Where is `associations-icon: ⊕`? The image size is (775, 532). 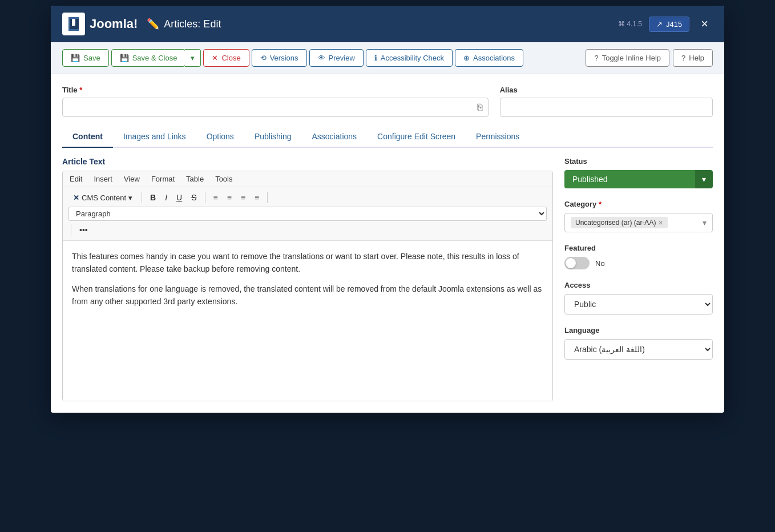 associations-icon: ⊕ is located at coordinates (467, 58).